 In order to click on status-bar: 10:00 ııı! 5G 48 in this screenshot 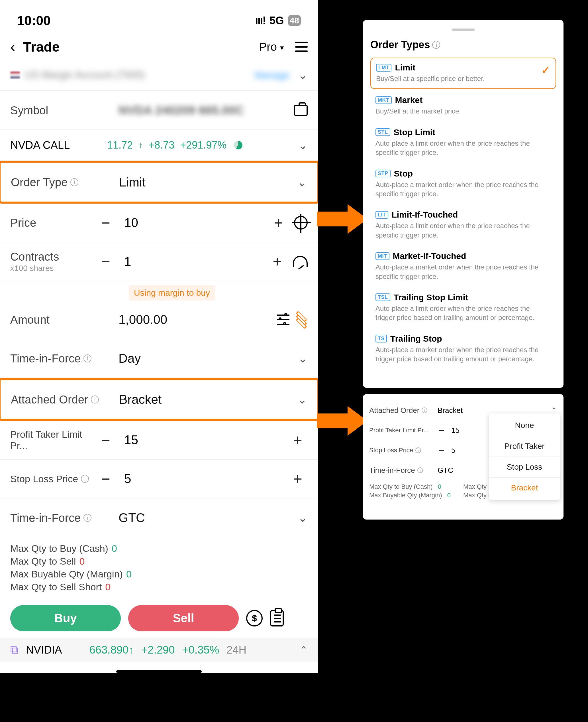, I will do `click(159, 16)`.